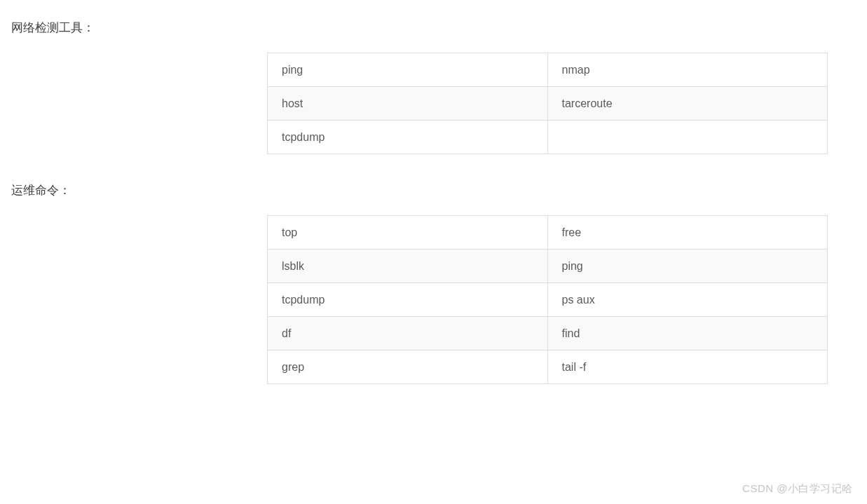 The width and height of the screenshot is (867, 504). What do you see at coordinates (548, 70) in the screenshot?
I see `table-row: ping nmap` at bounding box center [548, 70].